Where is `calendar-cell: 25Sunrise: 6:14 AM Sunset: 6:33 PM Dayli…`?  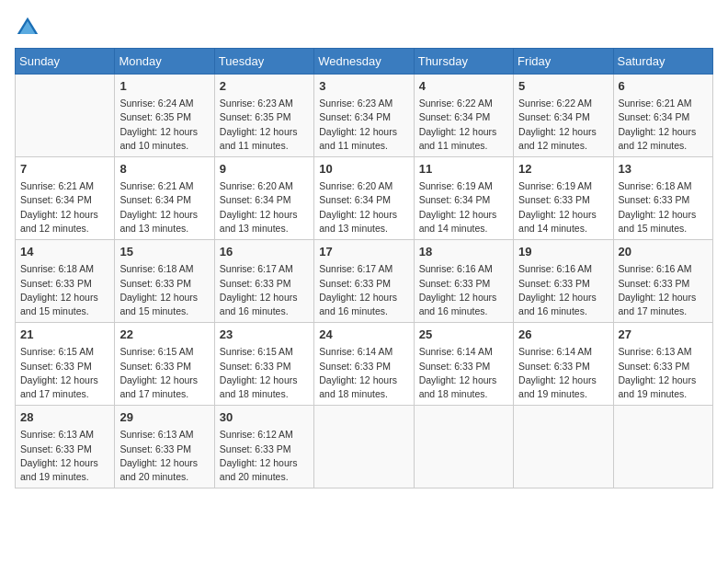
calendar-cell: 25Sunrise: 6:14 AM Sunset: 6:33 PM Dayli… is located at coordinates (463, 364).